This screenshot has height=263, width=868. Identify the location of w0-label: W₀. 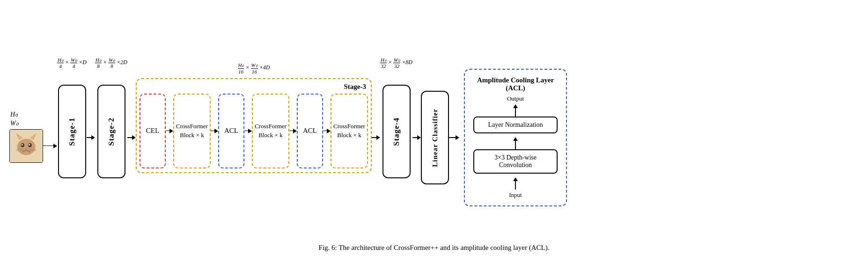
(15, 124).